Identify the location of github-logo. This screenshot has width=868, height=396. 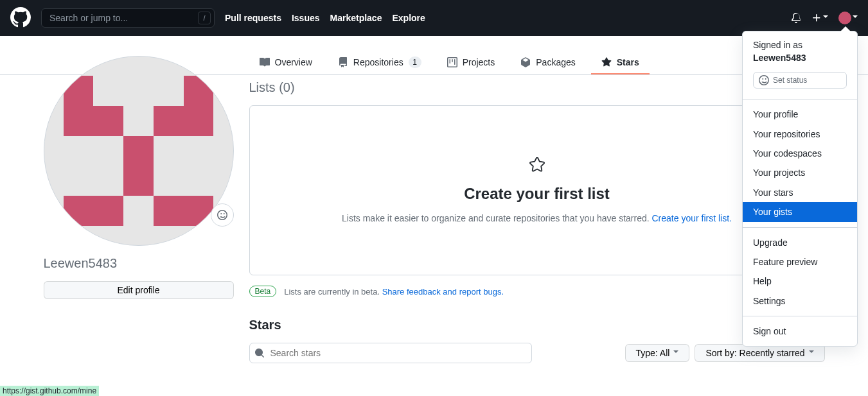
(21, 18).